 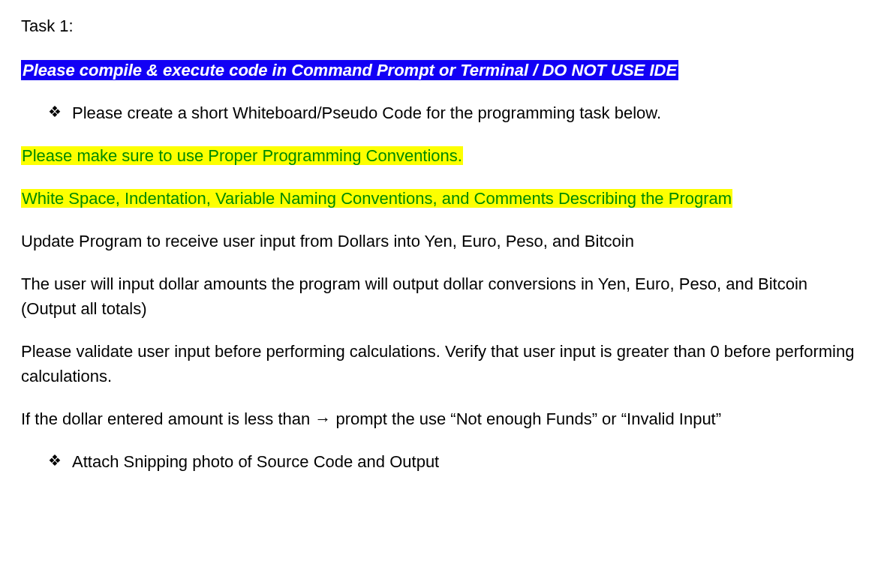 I want to click on bullet-list-2: Attach Snipping photo of Source Code and…, so click(x=441, y=462).